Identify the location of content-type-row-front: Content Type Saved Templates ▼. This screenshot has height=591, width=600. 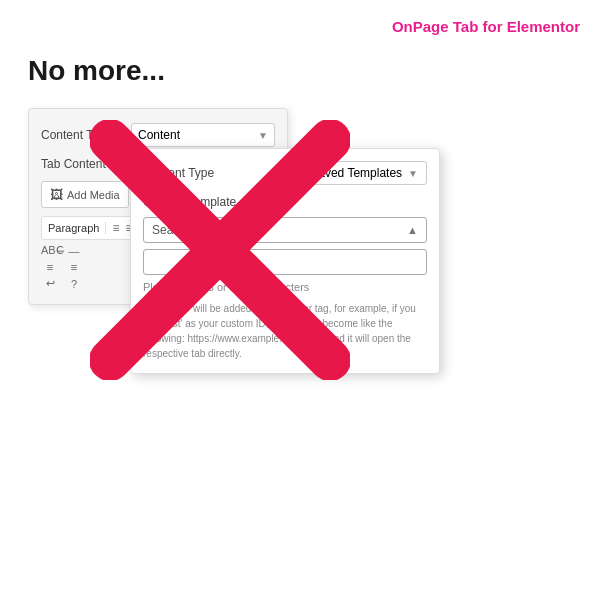
(285, 173).